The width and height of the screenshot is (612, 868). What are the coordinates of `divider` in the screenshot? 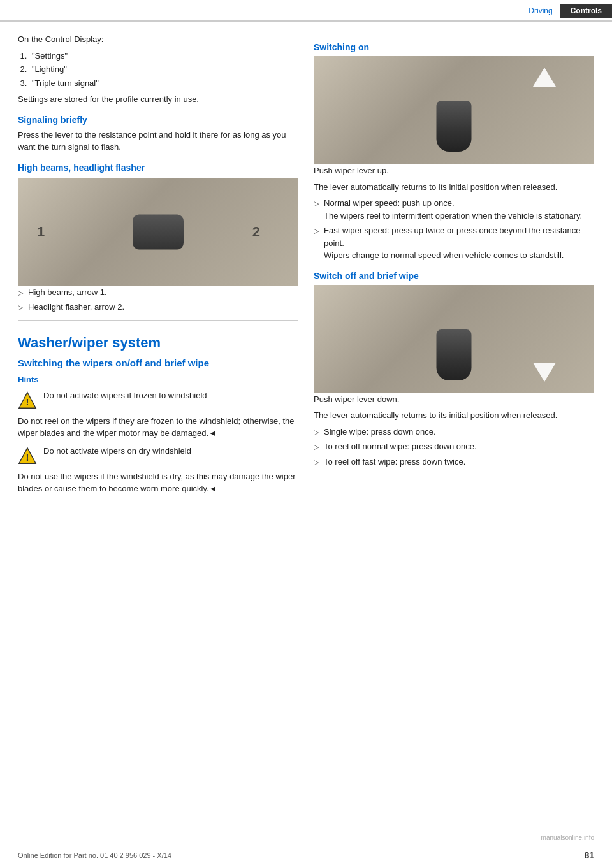 It's located at (158, 320).